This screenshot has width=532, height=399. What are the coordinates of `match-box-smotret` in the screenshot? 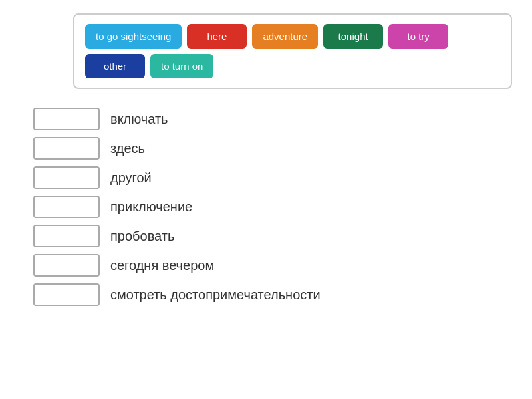 It's located at (66, 295).